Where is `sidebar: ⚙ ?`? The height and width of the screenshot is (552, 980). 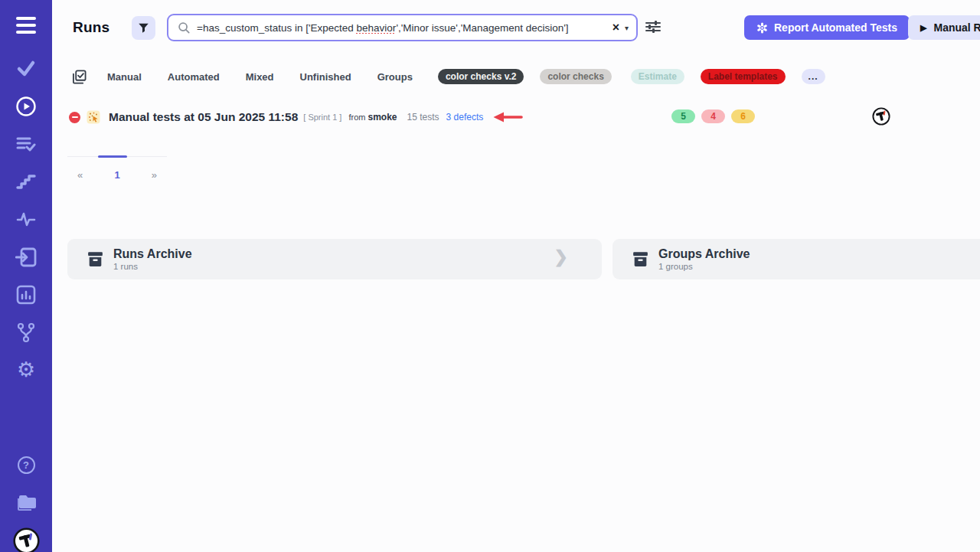 sidebar: ⚙ ? is located at coordinates (26, 276).